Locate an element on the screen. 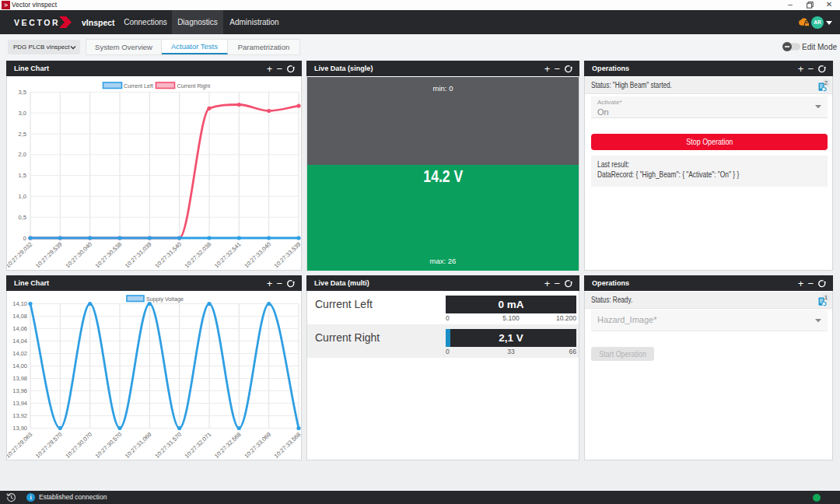 The width and height of the screenshot is (840, 504). svg-text: 14,04 is located at coordinates (20, 341).